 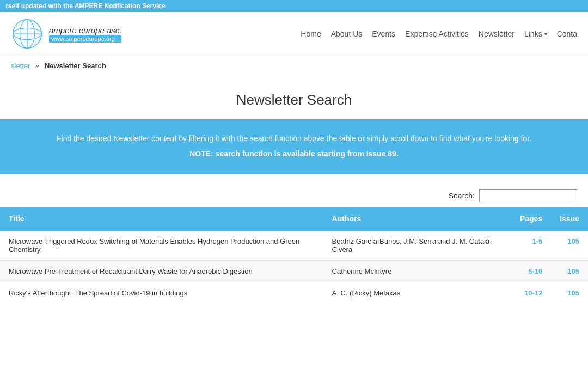 What do you see at coordinates (531, 293) in the screenshot?
I see `cell-pages: 10-12` at bounding box center [531, 293].